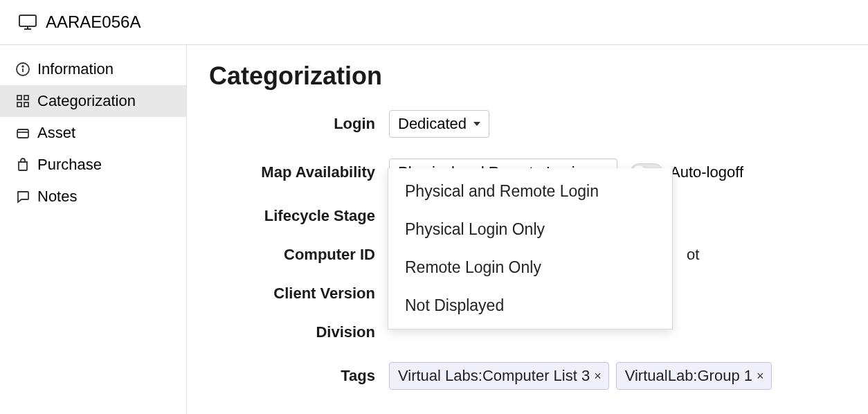 The image size is (868, 414). I want to click on computer-id-label: Computer ID, so click(299, 255).